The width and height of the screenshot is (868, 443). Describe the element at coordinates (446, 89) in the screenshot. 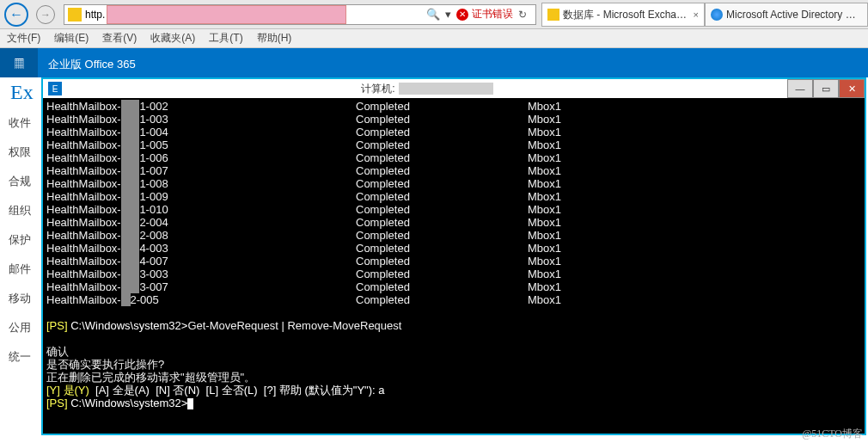

I see `title-redacted` at that location.